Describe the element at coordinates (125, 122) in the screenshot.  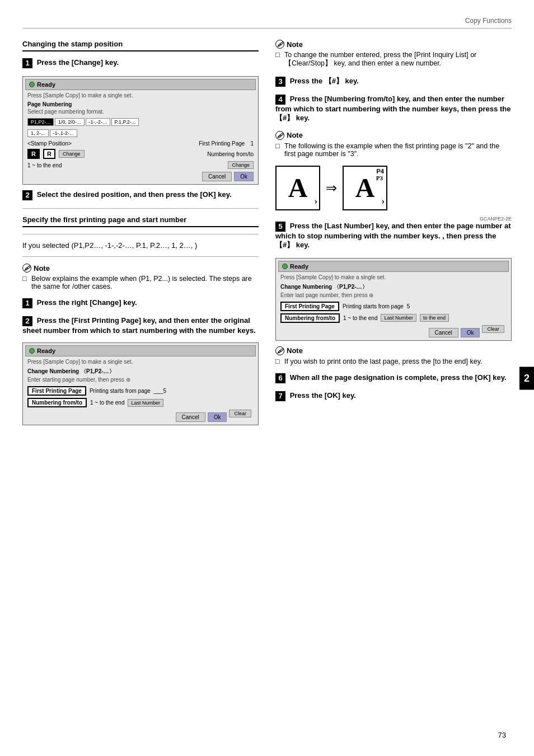
I see `format-btn-p1p2dot: P.1,P.2-...` at that location.